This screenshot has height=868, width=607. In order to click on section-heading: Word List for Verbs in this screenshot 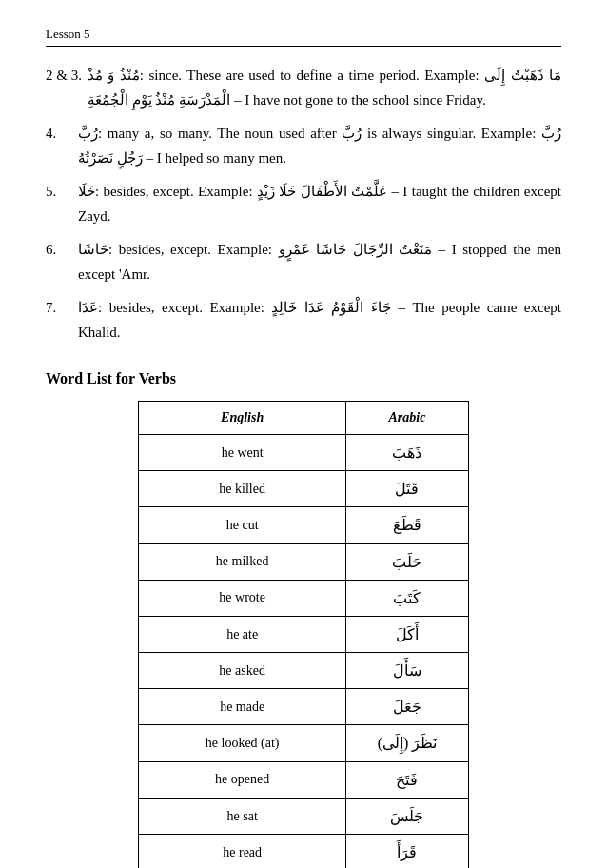, I will do `click(304, 379)`.